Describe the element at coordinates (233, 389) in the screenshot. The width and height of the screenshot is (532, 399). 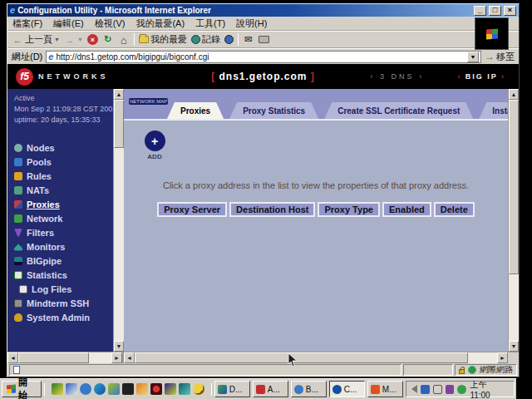
I see `task-button-1: D...` at that location.